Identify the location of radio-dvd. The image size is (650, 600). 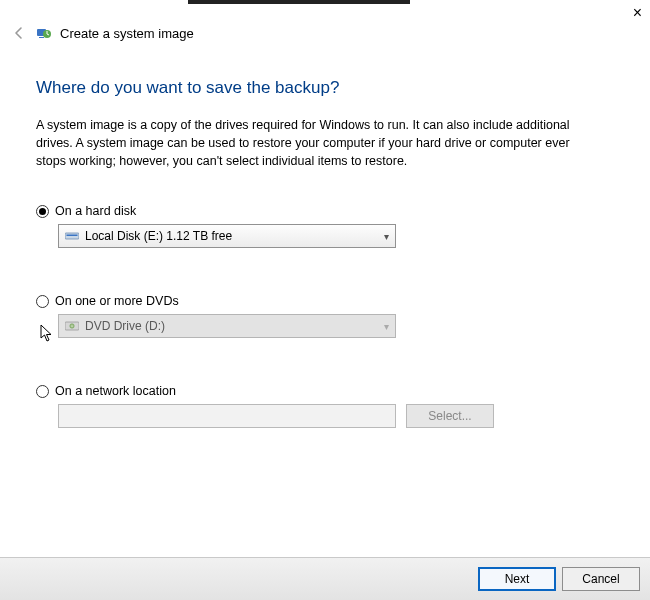
(42, 302).